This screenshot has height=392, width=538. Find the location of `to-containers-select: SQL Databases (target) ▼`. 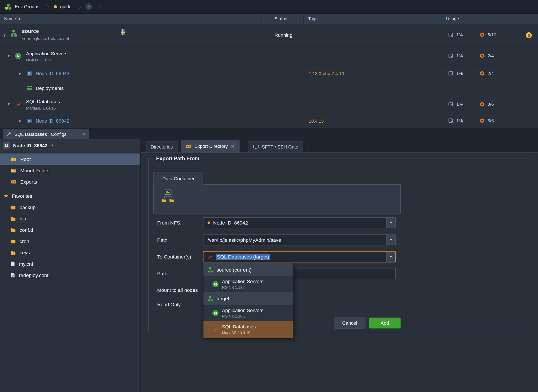

to-containers-select: SQL Databases (target) ▼ is located at coordinates (299, 257).